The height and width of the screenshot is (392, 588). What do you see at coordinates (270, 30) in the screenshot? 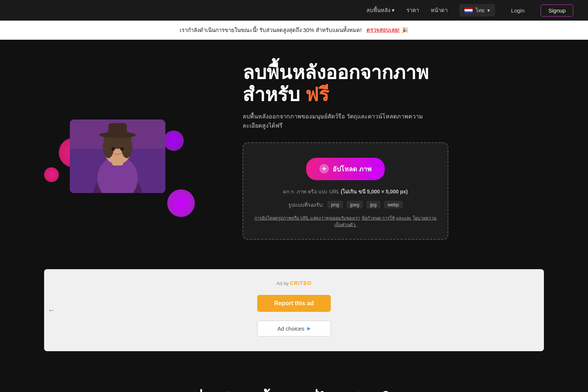
I see `announcement-text: เรากำลังดำเนินการขายในขณะนี้! รับส่วนลดส…` at bounding box center [270, 30].